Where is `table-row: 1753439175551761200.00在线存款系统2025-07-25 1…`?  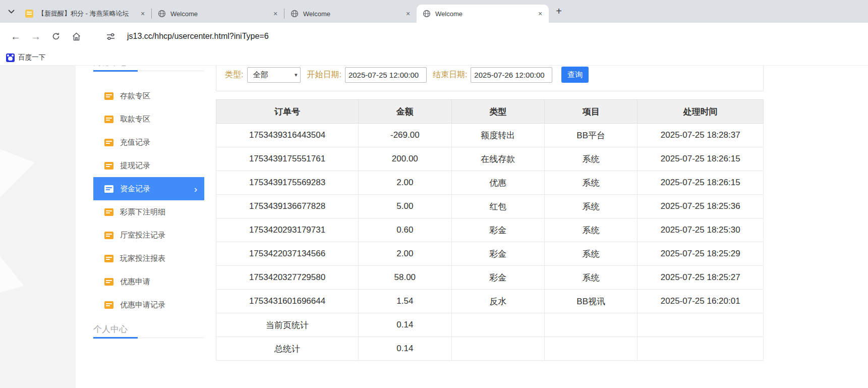
table-row: 1753439175551761200.00在线存款系统2025-07-25 1… is located at coordinates (490, 159).